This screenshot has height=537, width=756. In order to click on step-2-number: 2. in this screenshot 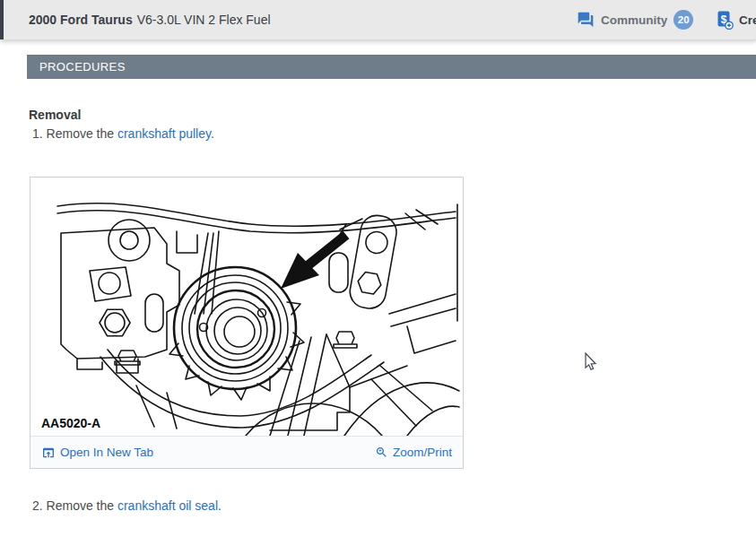, I will do `click(38, 506)`.